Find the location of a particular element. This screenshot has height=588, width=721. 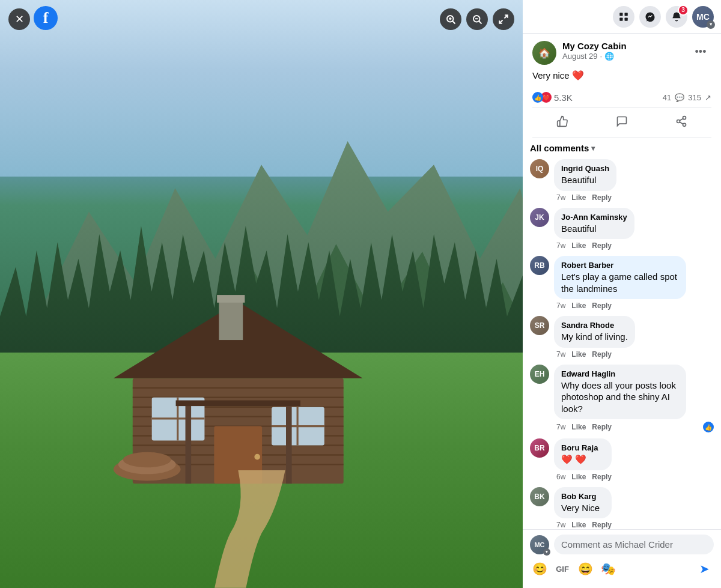

post-caption: Very nice ❤️ is located at coordinates (622, 76).